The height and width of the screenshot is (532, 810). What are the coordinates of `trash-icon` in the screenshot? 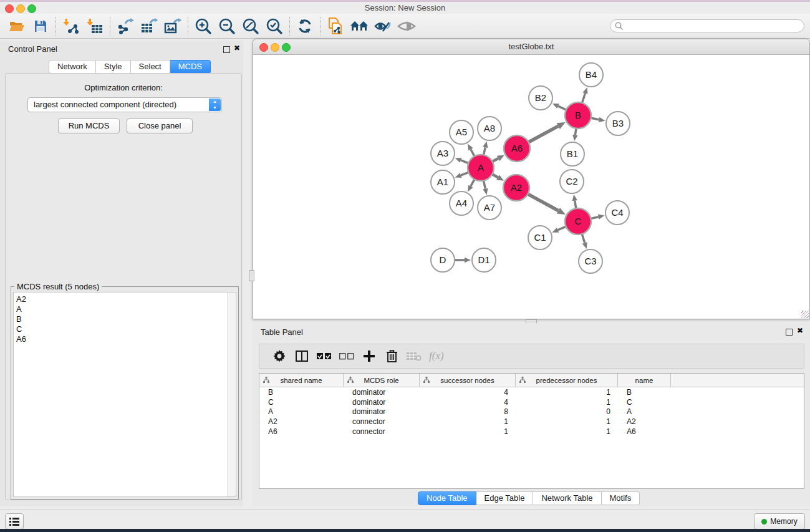 It's located at (392, 356).